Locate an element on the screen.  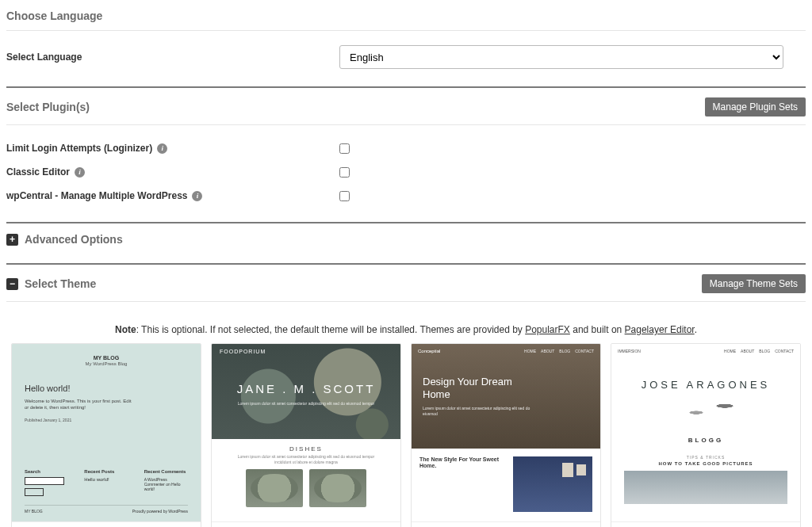
preview-lower-text: The New Style For Your Sweet Home. is located at coordinates (463, 484).